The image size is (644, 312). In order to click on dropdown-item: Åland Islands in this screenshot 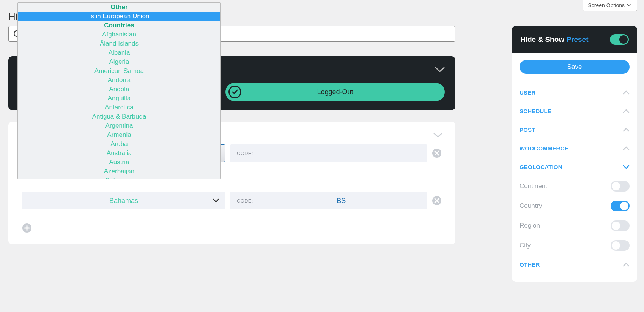, I will do `click(119, 44)`.